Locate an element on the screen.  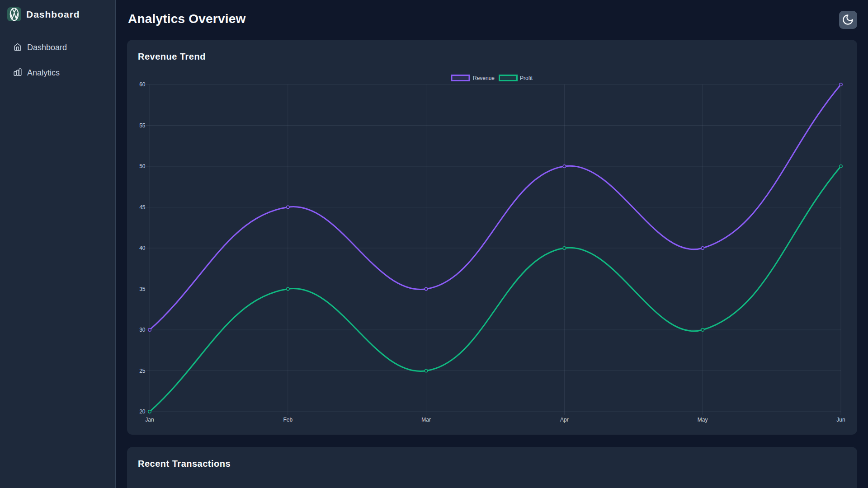
svg-text: Feb is located at coordinates (288, 420).